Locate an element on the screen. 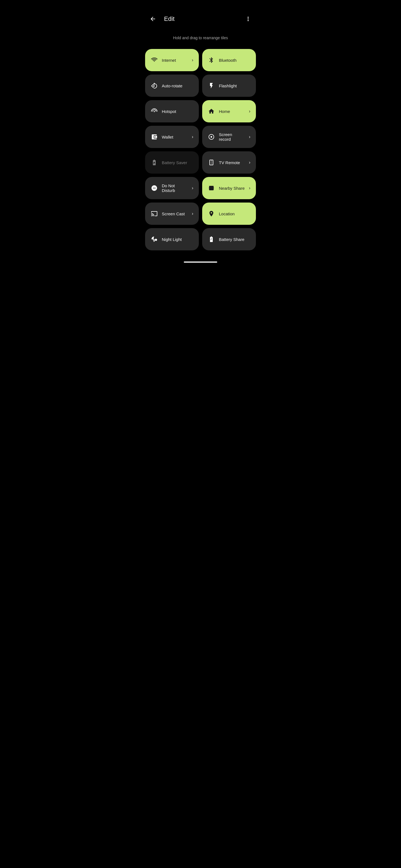 This screenshot has width=401, height=868. tile-hotspot-label: Hotspot is located at coordinates (177, 112).